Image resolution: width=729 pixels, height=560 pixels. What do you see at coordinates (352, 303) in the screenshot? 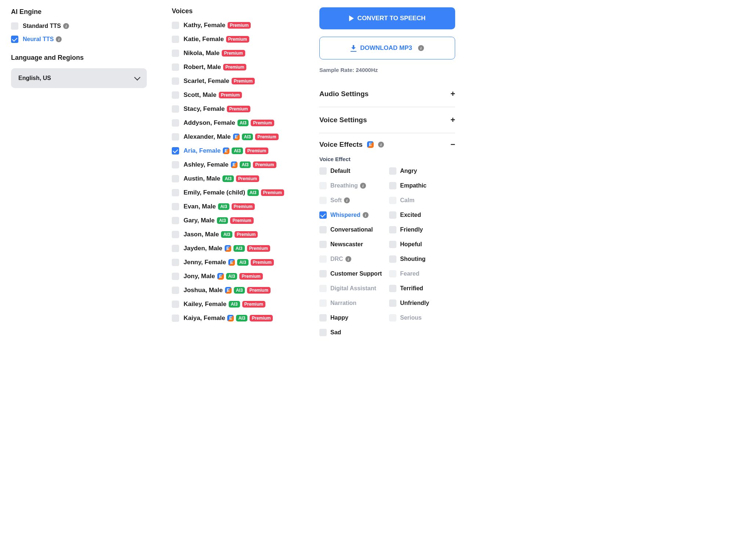
I see `effect-option: Narration` at bounding box center [352, 303].